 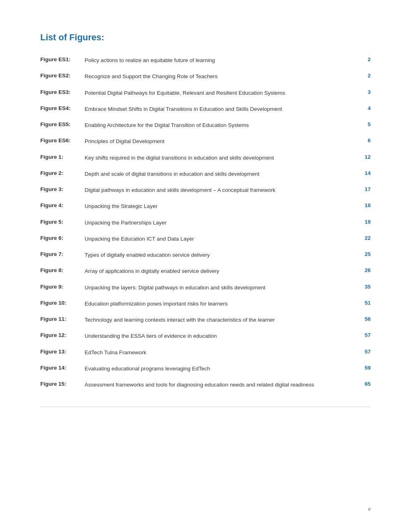 I want to click on figure-label: Figure ES6:, so click(x=62, y=141).